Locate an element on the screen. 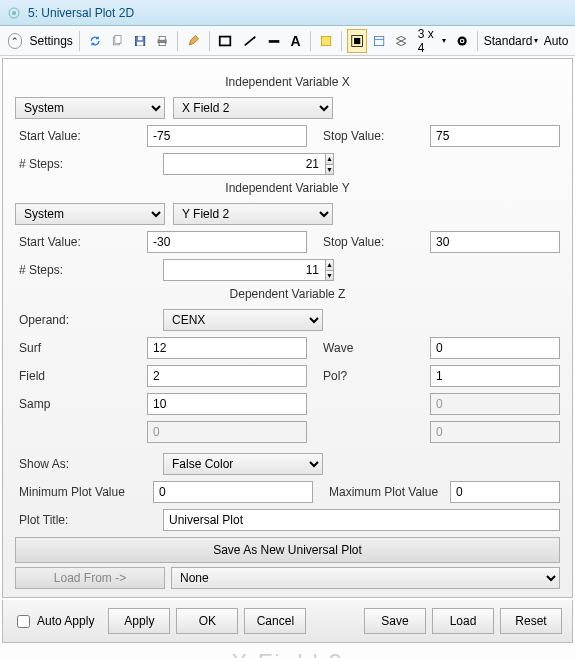 The image size is (575, 658). save-button: Save is located at coordinates (395, 621).